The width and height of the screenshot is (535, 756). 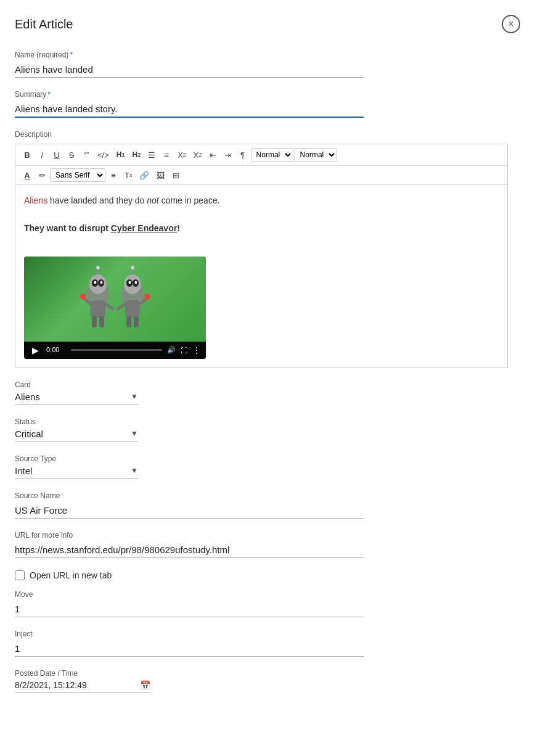 What do you see at coordinates (115, 299) in the screenshot?
I see `aliens-svg` at bounding box center [115, 299].